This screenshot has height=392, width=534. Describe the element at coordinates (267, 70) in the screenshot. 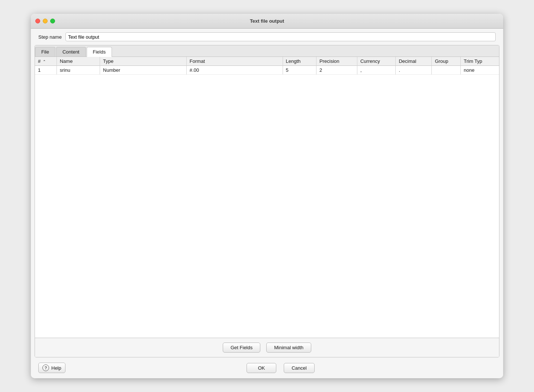

I see `table-row: 1srinuNumber#.0052,.none` at that location.